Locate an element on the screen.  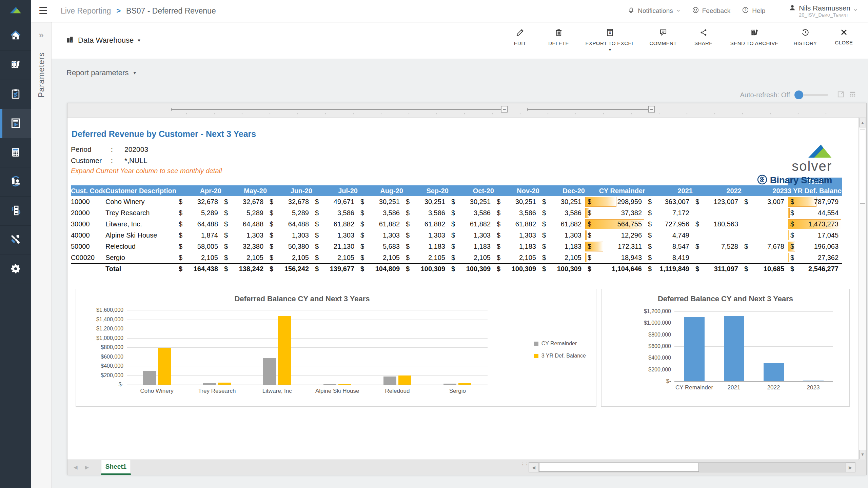
table-cell: $1,119,849 is located at coordinates (669, 269).